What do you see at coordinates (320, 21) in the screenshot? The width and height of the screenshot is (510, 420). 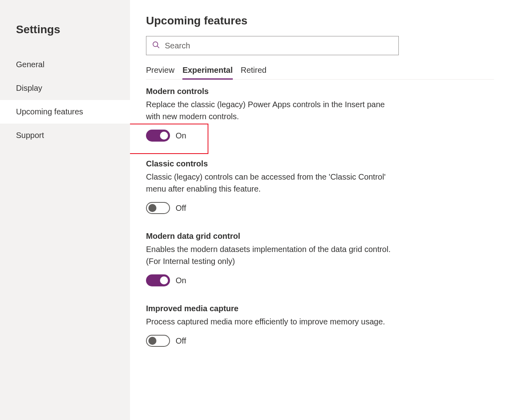 I see `page-title: Upcoming features` at bounding box center [320, 21].